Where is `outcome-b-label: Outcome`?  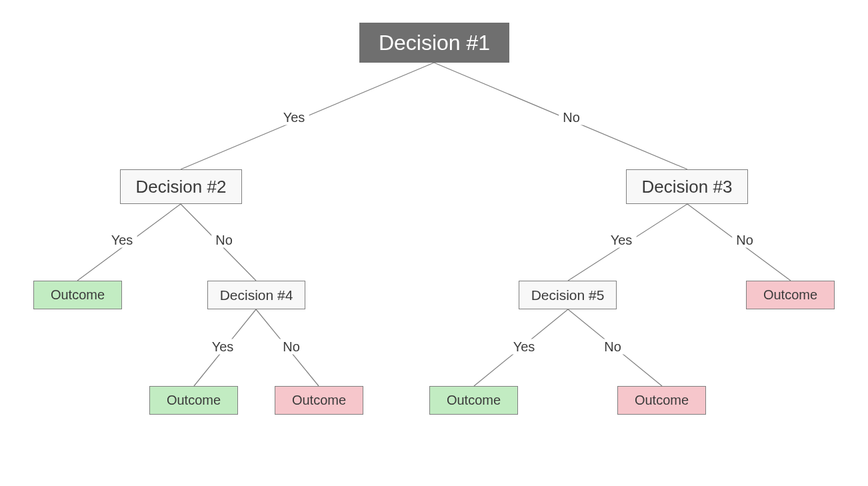
outcome-b-label: Outcome is located at coordinates (193, 400).